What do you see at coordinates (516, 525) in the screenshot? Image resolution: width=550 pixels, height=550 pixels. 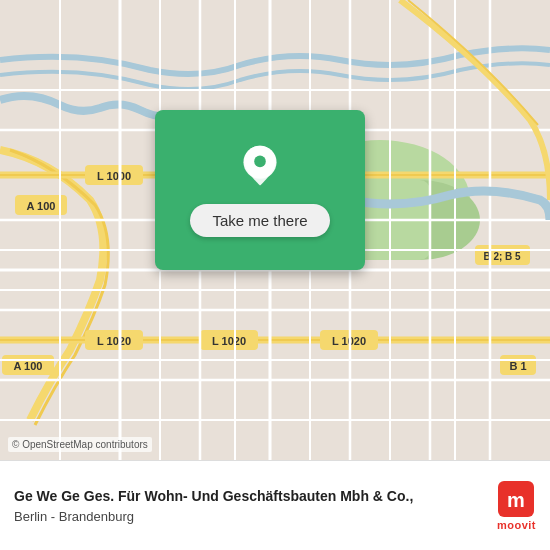 I see `moovit-label: moovit` at bounding box center [516, 525].